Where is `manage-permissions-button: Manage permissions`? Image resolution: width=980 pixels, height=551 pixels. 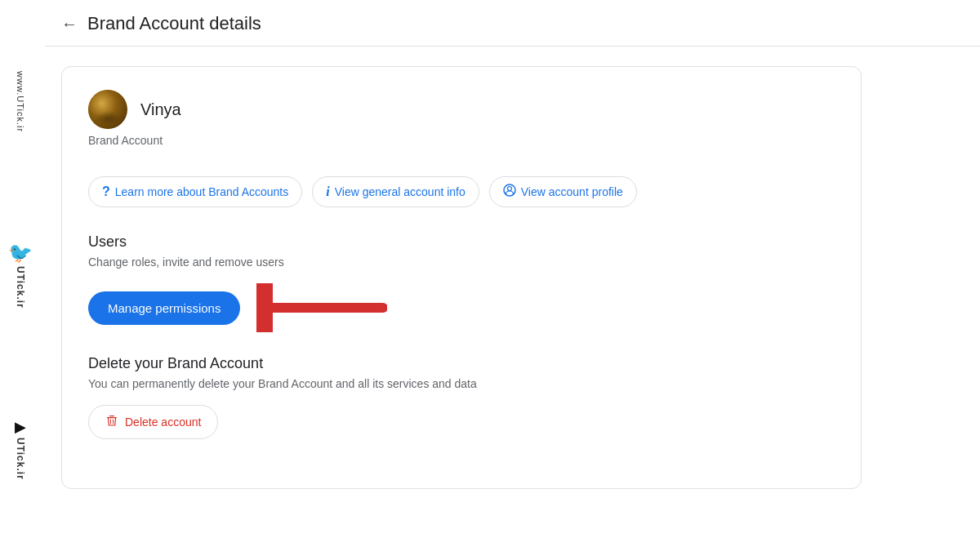
manage-permissions-button: Manage permissions is located at coordinates (164, 309).